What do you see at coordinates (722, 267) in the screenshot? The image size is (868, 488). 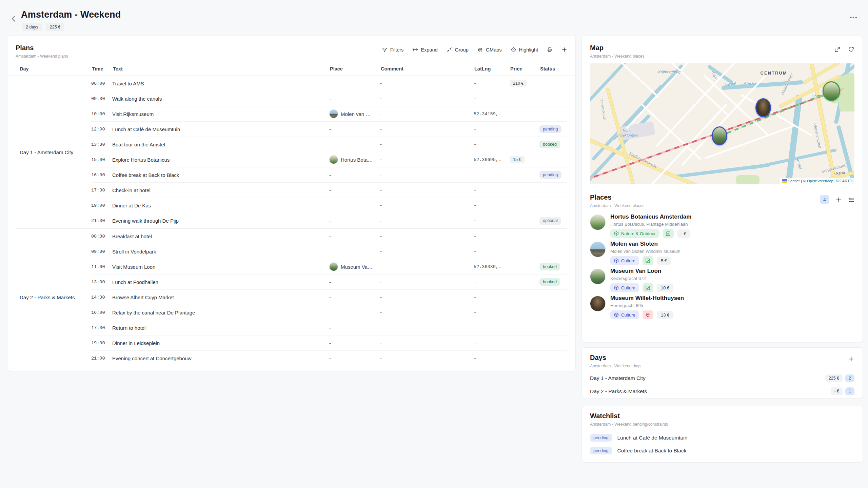 I see `places-list: Hortus Botanicus Amsterdam Hortus Botani…` at bounding box center [722, 267].